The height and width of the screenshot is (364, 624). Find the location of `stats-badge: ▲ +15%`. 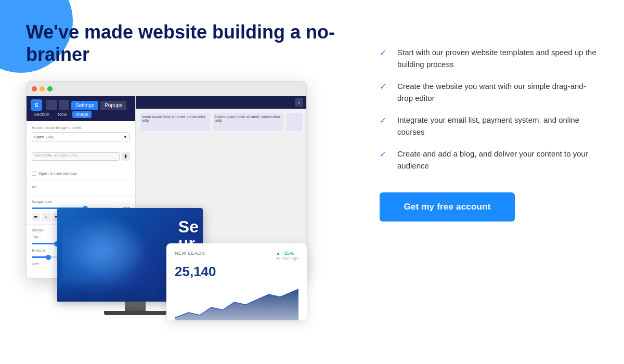

stats-badge: ▲ +15% is located at coordinates (287, 253).